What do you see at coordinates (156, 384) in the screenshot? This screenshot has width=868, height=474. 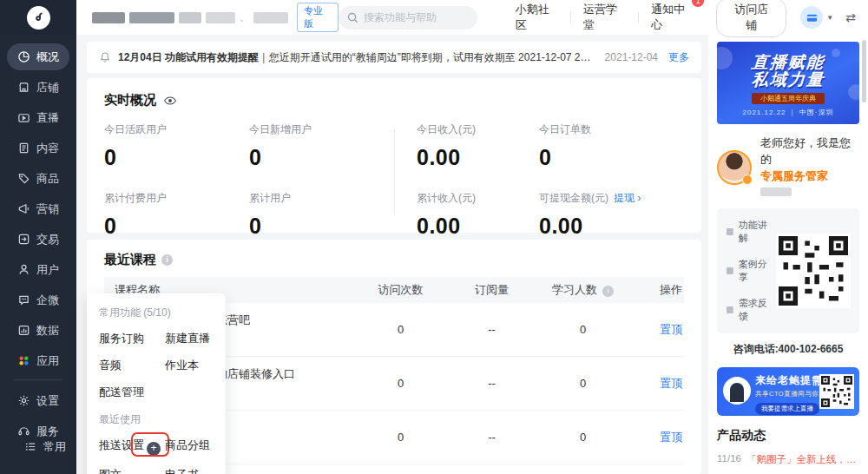 I see `quick-menu-popup: 常用功能 (5/10) 服务订购 新建直播 音频 作业本 配送管理 最近使用 推…` at bounding box center [156, 384].